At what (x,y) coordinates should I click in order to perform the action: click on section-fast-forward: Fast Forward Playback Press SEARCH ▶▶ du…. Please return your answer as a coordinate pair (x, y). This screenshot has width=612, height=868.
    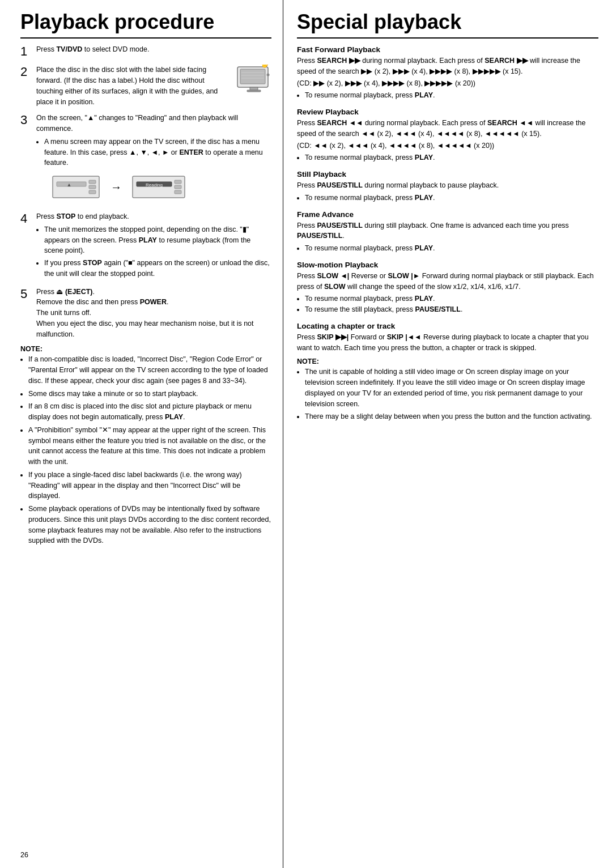
    Looking at the image, I should click on (448, 73).